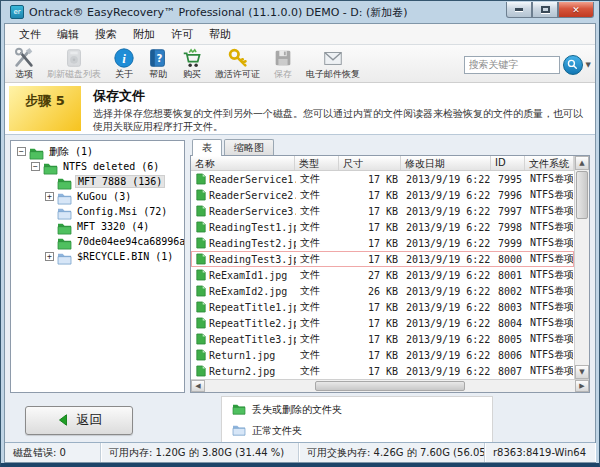 The image size is (600, 467). Describe the element at coordinates (382, 259) in the screenshot. I see `table-row: ReadingTest3.jpg文件17 KB2013/9/19 6:22:26…` at that location.